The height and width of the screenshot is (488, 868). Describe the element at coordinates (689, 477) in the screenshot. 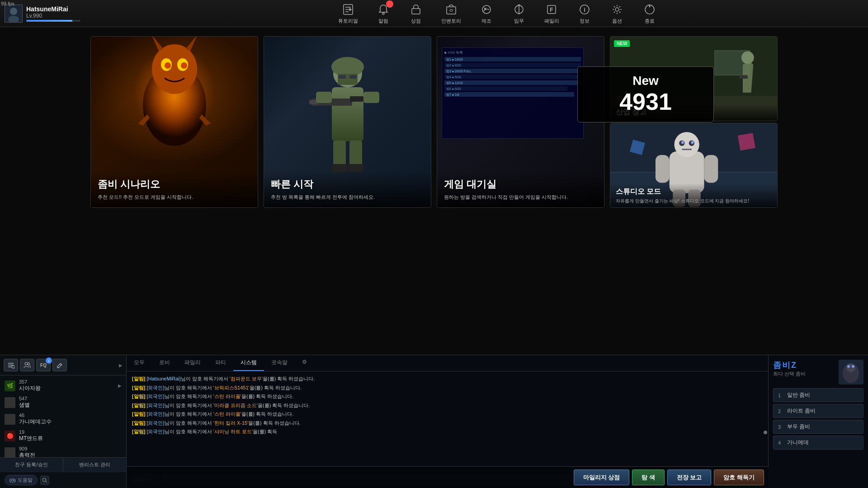

I see `broadcast-btn: 전장 보고` at that location.